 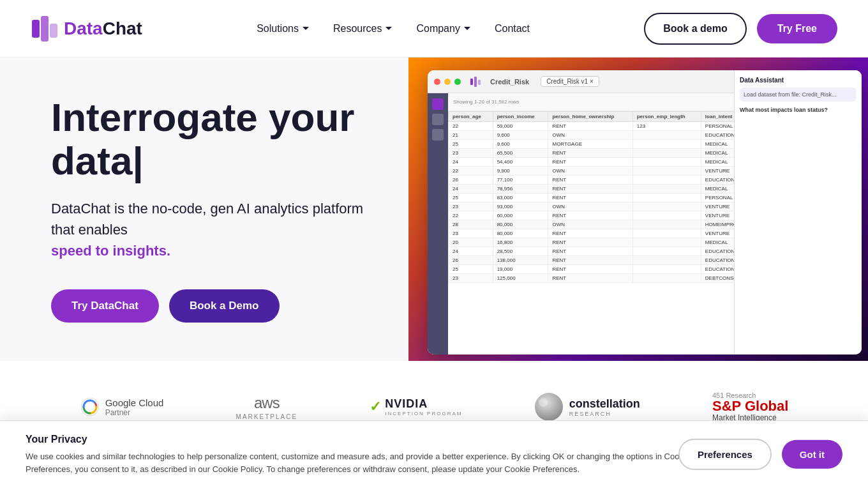 I want to click on partner-nvidia: ✓ NVIDIA INCEPTION PROGRAM, so click(x=416, y=407).